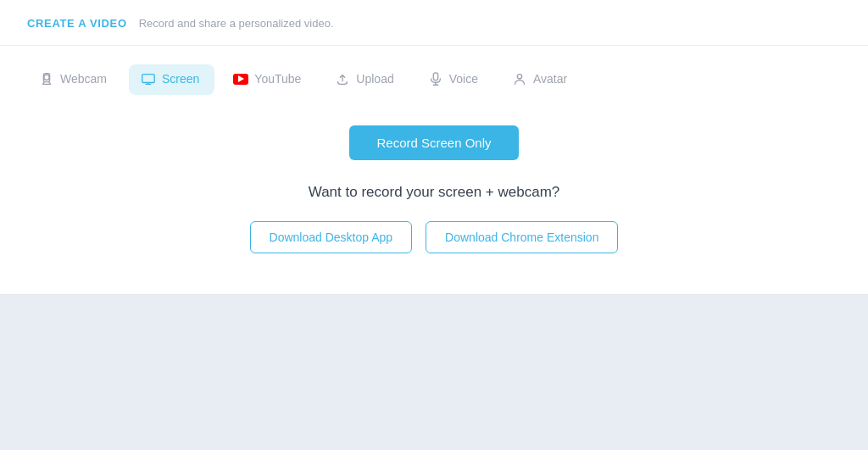  Describe the element at coordinates (375, 79) in the screenshot. I see `tab-upload-label: Upload` at that location.